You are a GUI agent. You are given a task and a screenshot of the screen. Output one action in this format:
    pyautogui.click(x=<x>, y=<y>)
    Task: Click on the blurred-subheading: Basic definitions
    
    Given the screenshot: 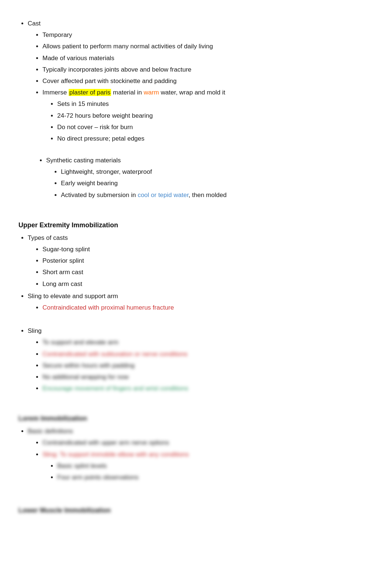 What is the action you would take?
    pyautogui.click(x=50, y=431)
    